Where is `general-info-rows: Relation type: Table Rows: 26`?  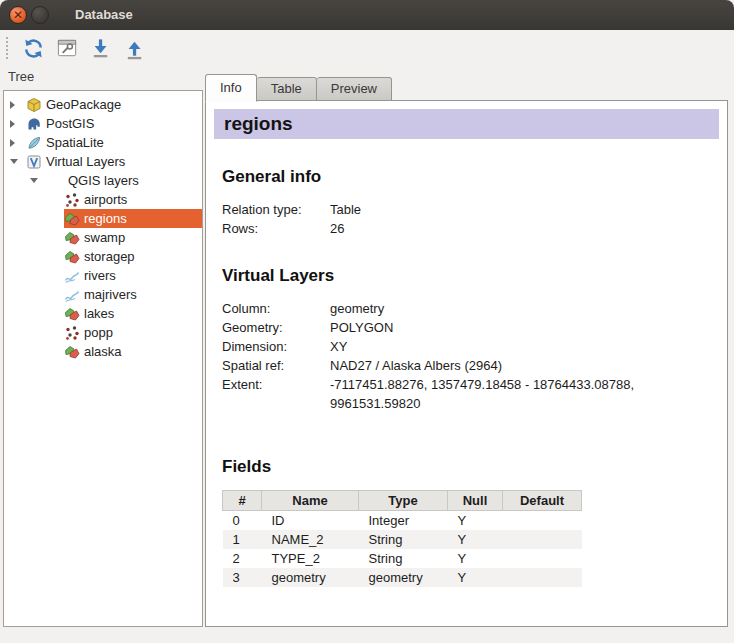
general-info-rows: Relation type: Table Rows: 26 is located at coordinates (474, 219).